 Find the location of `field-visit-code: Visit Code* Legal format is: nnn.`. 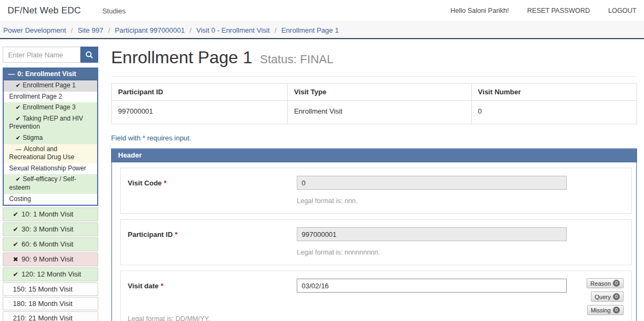

field-visit-code: Visit Code* Legal format is: nnn. is located at coordinates (376, 191).